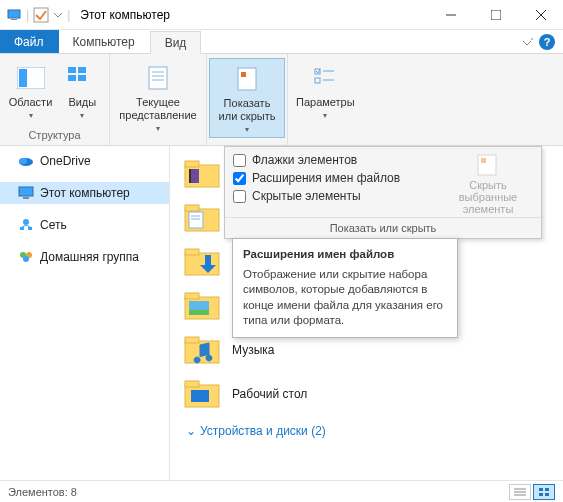 This screenshot has height=502, width=563. Describe the element at coordinates (326, 100) in the screenshot. I see `ribbon-group-params: Параметры ▾` at that location.